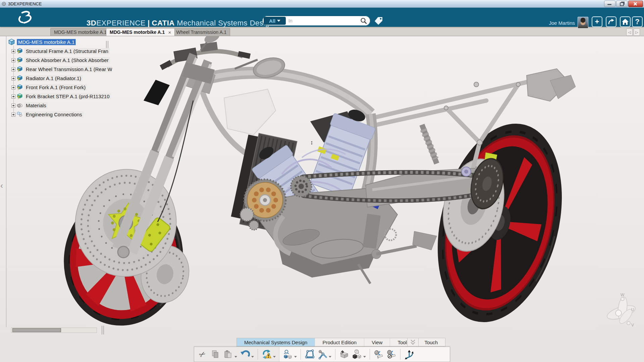  What do you see at coordinates (60, 60) in the screenshot?
I see `tree-row-shock-absorber: Shock Absorber A.1 (Shock Absorber` at bounding box center [60, 60].